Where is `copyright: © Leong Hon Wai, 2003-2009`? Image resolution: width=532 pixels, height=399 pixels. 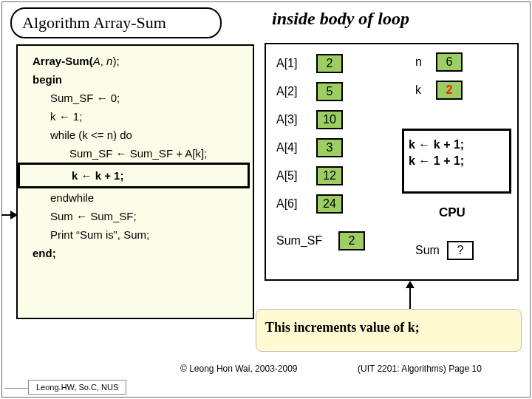 copyright: © Leong Hon Wai, 2003-2009 is located at coordinates (239, 369).